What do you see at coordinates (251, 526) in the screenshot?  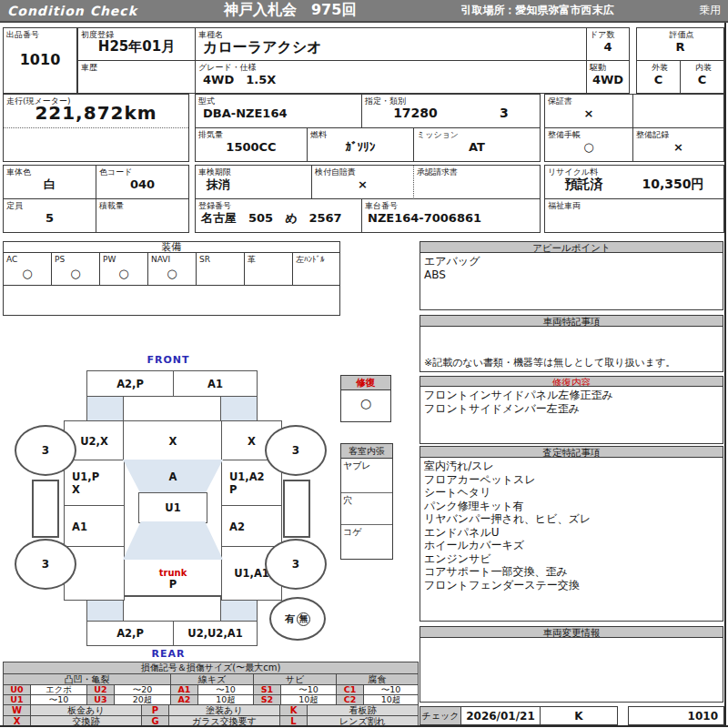 I see `door-right-rear: A2` at bounding box center [251, 526].